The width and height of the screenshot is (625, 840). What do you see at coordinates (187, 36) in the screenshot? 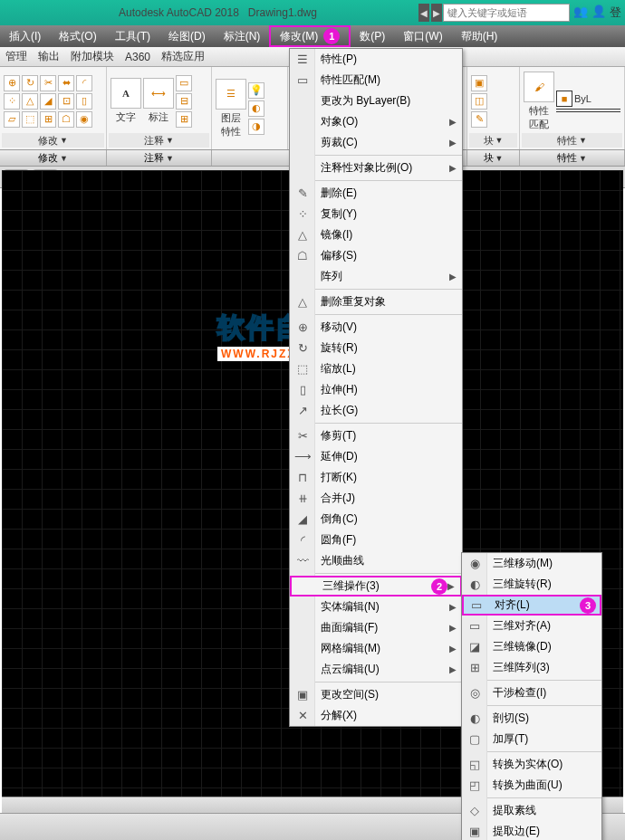
I see `menu-绘图D: 绘图(D)` at bounding box center [187, 36].